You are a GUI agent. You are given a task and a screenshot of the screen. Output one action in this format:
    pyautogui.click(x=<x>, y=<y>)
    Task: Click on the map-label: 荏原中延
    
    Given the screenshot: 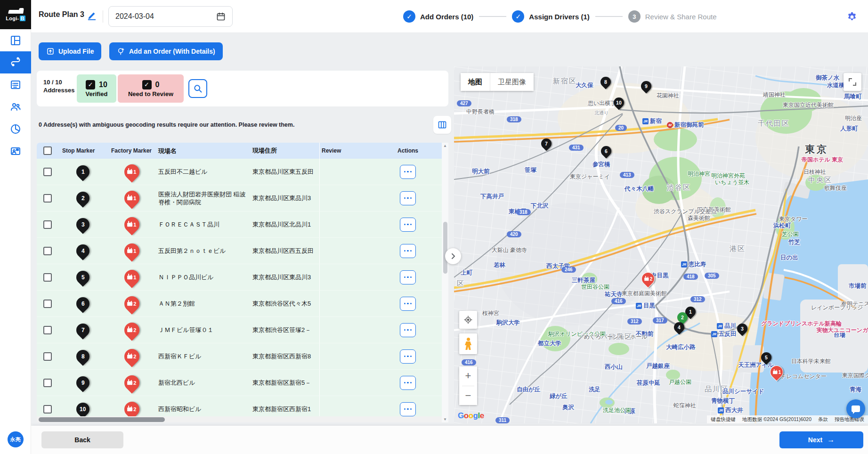 What is the action you would take?
    pyautogui.click(x=649, y=383)
    